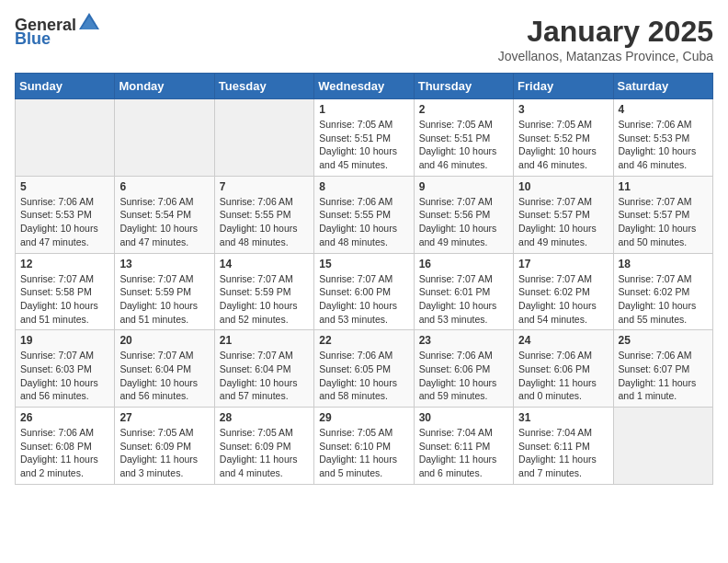 This screenshot has height=563, width=728. I want to click on calendar-cell: 5Sunrise: 7:06 AM Sunset: 5:53 PM Daylig…, so click(65, 214).